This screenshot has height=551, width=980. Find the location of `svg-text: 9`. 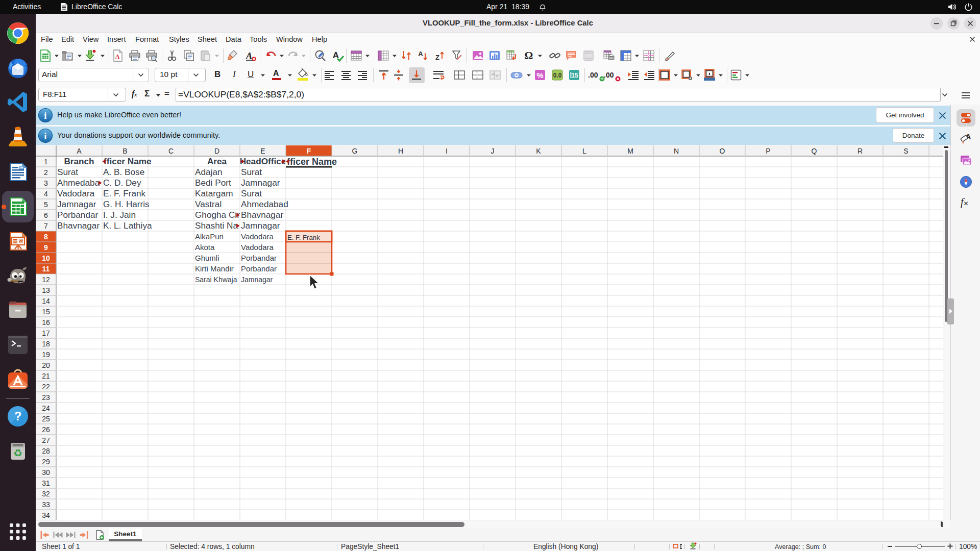

svg-text: 9 is located at coordinates (46, 247).